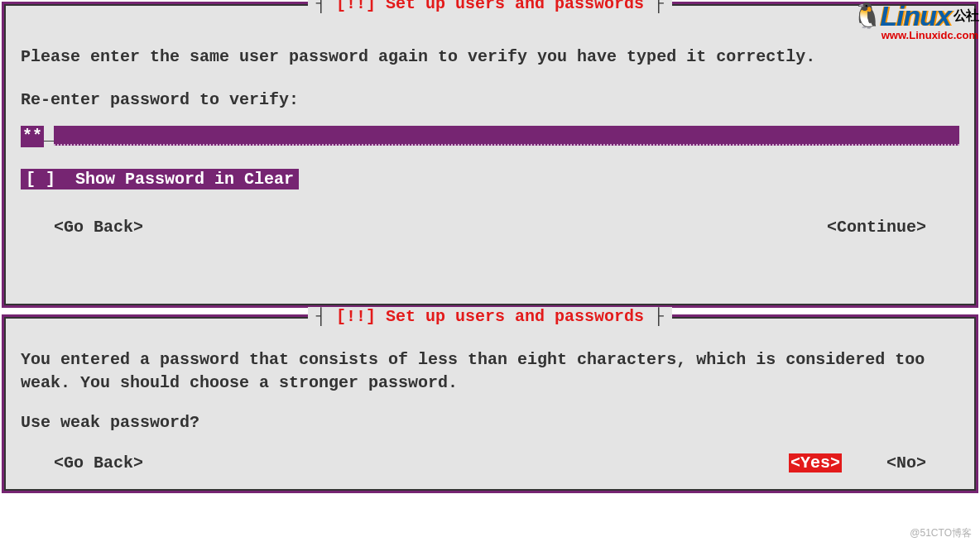  What do you see at coordinates (815, 463) in the screenshot?
I see `yes-button: <Yes>` at bounding box center [815, 463].